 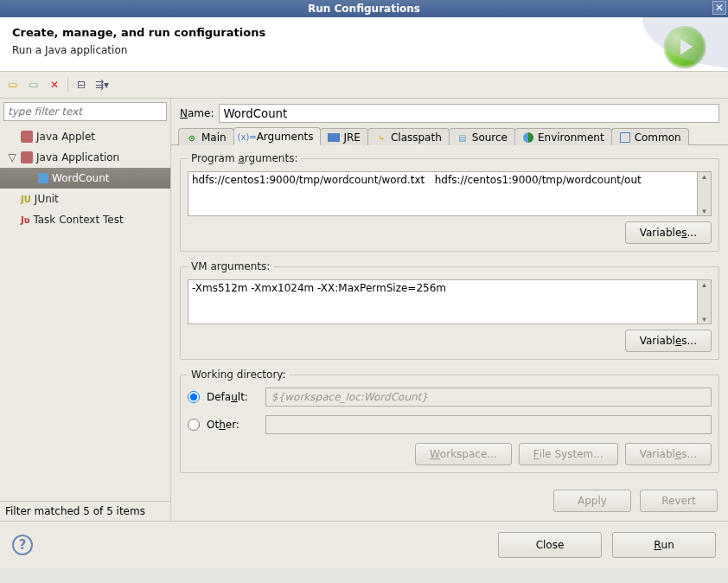 What do you see at coordinates (668, 233) in the screenshot?
I see `program-variables-button: Variables...` at bounding box center [668, 233].